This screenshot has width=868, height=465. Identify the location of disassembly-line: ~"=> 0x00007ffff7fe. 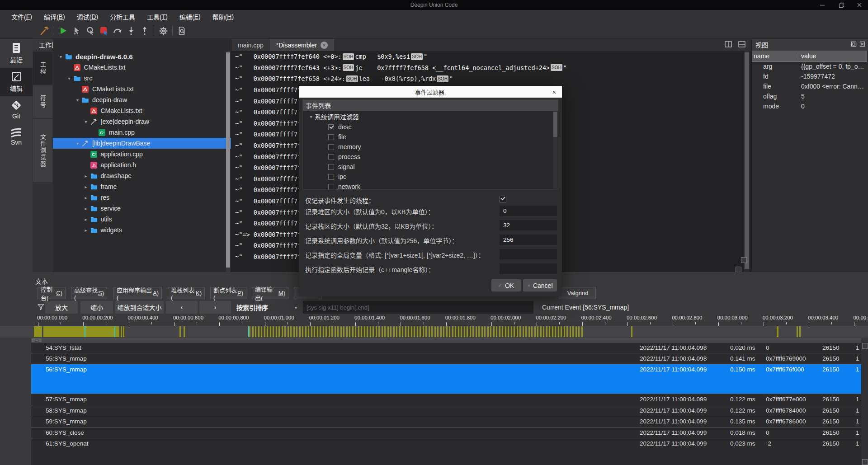
(270, 235).